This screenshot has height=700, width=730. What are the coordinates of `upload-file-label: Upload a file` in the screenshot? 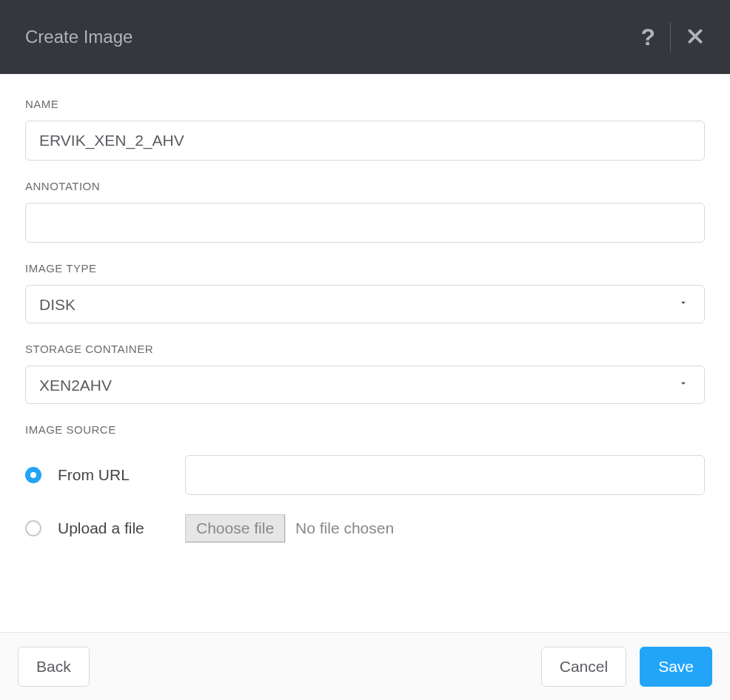 It's located at (101, 528).